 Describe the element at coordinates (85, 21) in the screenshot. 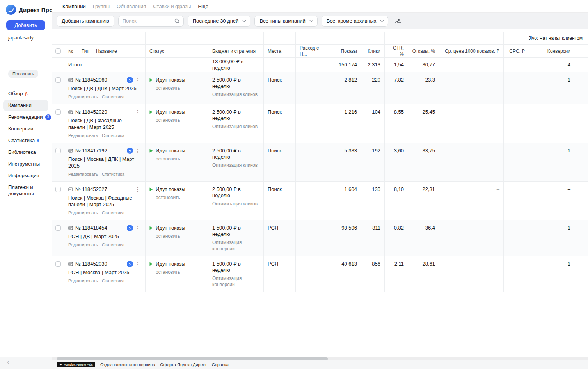

I see `add-campaign-button: Добавить кампанию` at that location.